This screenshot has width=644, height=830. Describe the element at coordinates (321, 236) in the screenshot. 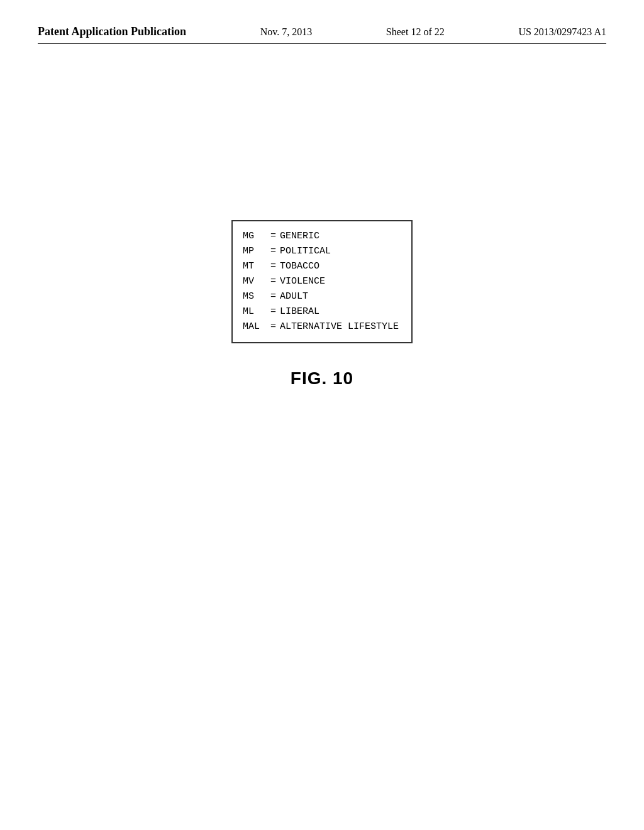

I see `legend-row: MG=GENERIC` at that location.